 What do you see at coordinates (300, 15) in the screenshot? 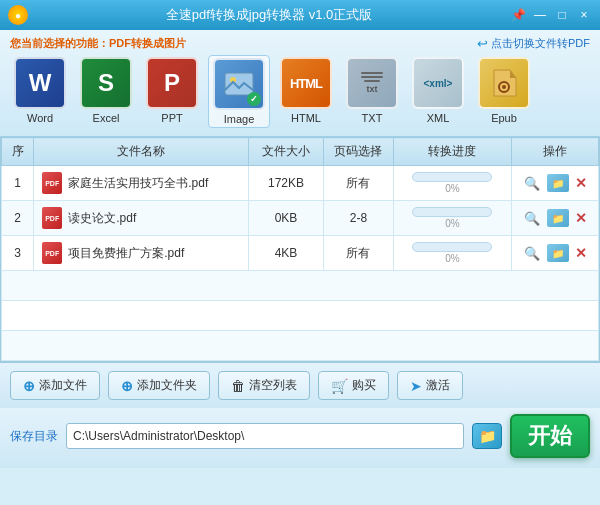
I see `title-bar: ● 全速pdf转换成jpg转换器 v1.0正式版 📌 — □ ×` at bounding box center [300, 15].